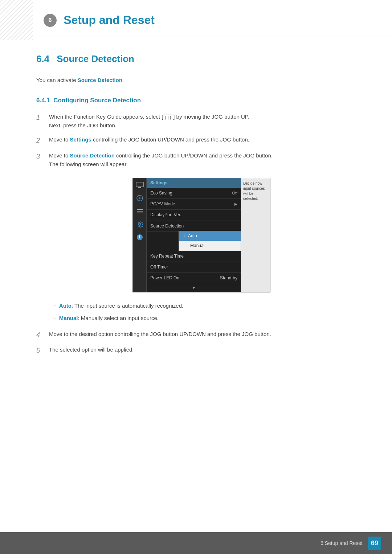 The image size is (392, 554). I want to click on manual-bold: Manual, so click(69, 318).